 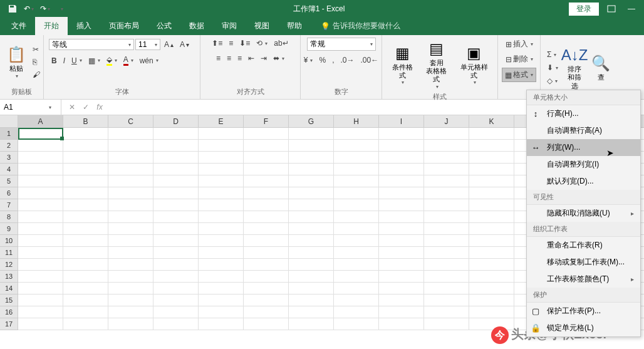 I want to click on indent-increase-button: ⇥, so click(x=264, y=58).